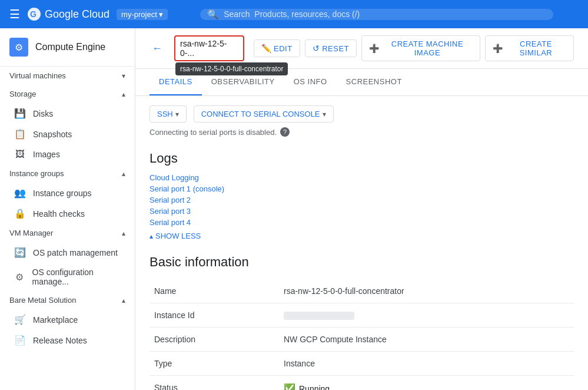  Describe the element at coordinates (59, 214) in the screenshot. I see `sidebar-item-label-health-checks: Health checks` at that location.